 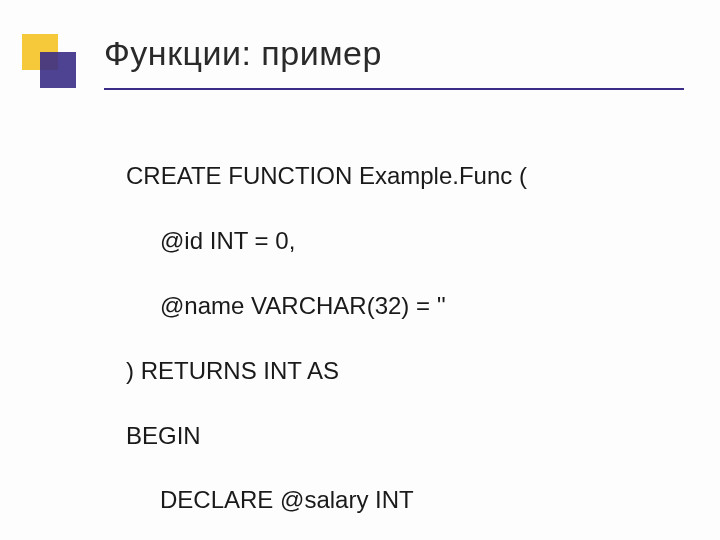 I want to click on decor-square-purple, so click(x=58, y=70).